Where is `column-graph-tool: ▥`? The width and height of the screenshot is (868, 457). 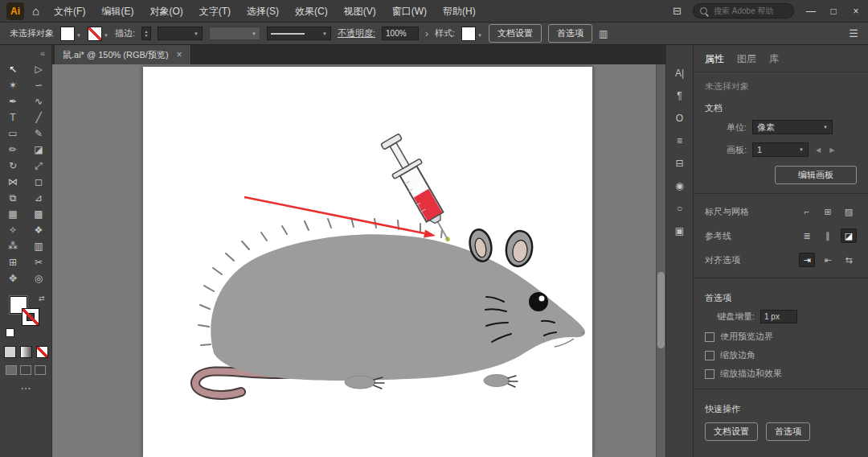 column-graph-tool: ▥ is located at coordinates (39, 246).